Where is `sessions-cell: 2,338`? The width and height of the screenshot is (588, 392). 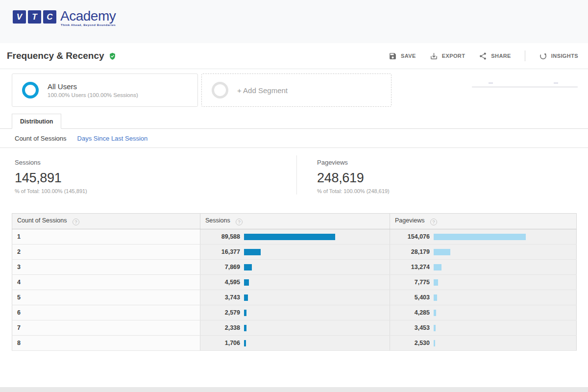
sessions-cell: 2,338 is located at coordinates (295, 328).